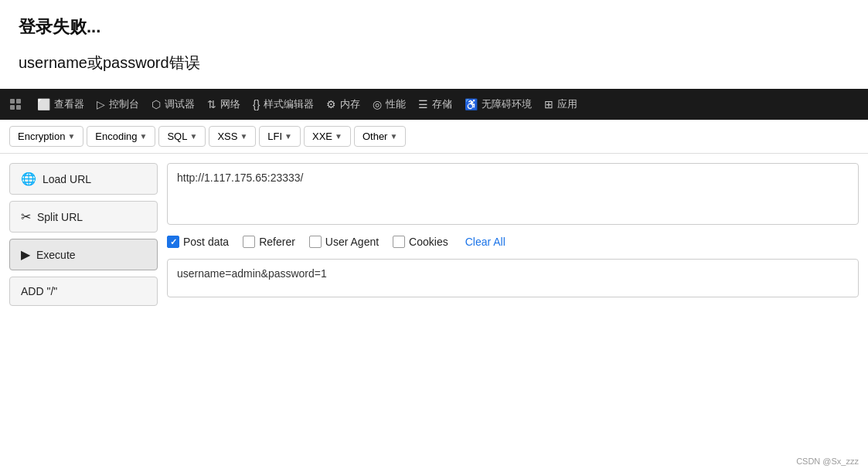 The width and height of the screenshot is (868, 472). What do you see at coordinates (26, 255) in the screenshot?
I see `execute-icon: ▶` at bounding box center [26, 255].